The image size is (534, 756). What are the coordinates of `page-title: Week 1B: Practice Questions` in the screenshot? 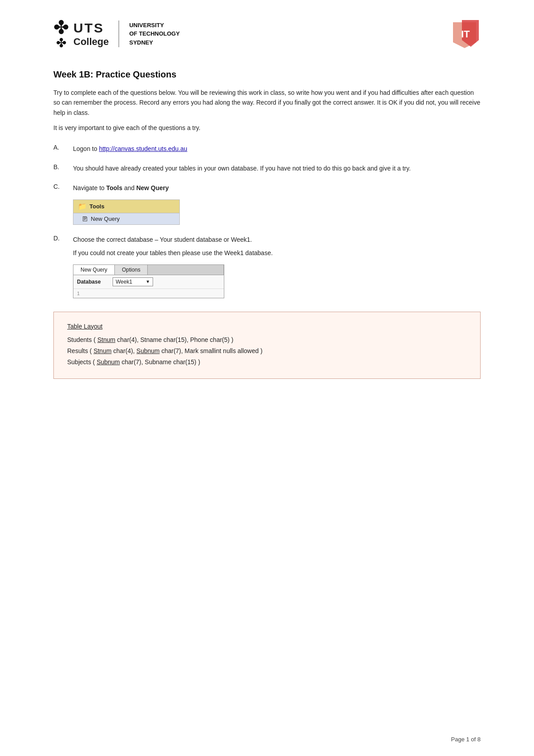 It's located at (267, 75).